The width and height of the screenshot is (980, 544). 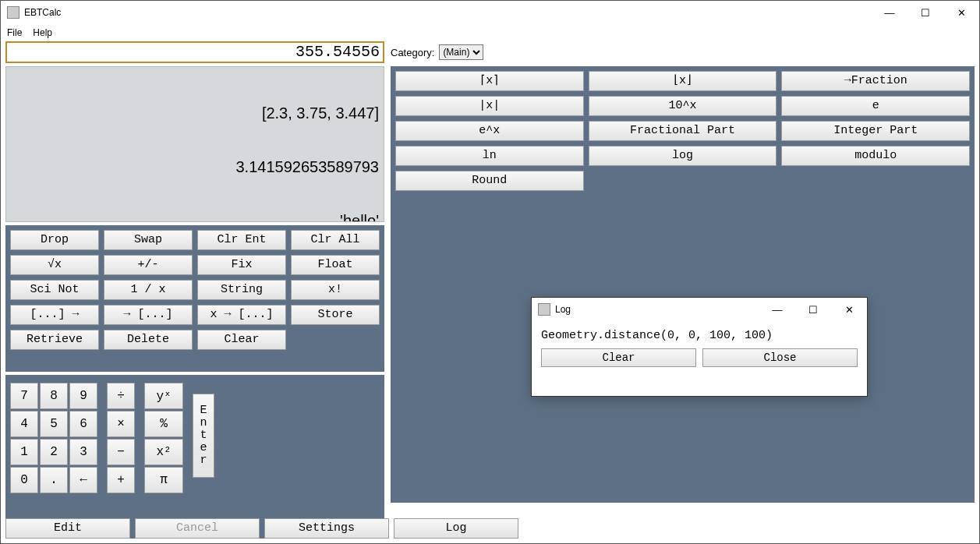 What do you see at coordinates (55, 240) in the screenshot?
I see `op-drop: Drop` at bounding box center [55, 240].